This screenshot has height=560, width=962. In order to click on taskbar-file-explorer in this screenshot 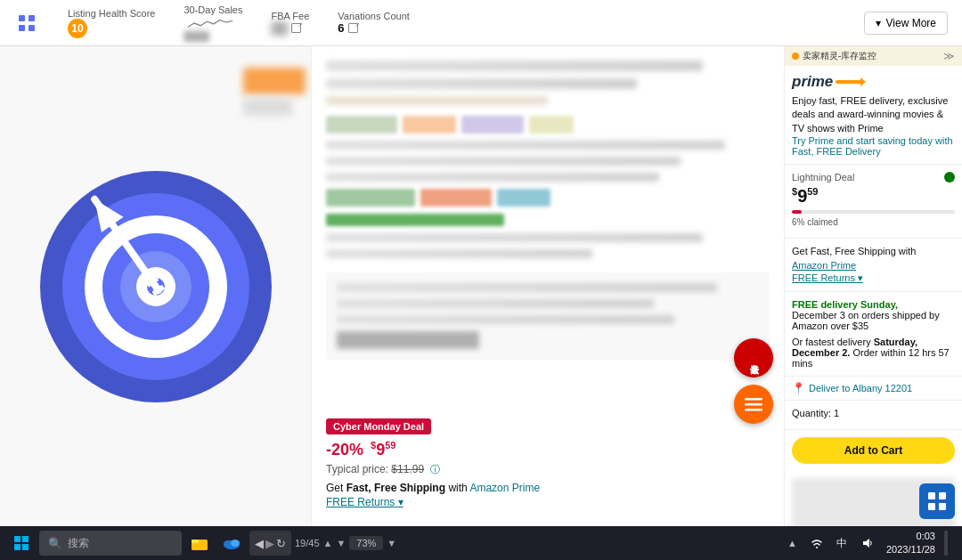, I will do `click(200, 543)`.